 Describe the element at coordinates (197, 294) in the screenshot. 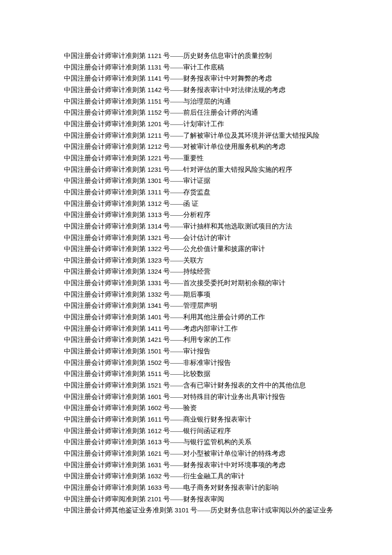

I see `item-title: 期后事项` at that location.